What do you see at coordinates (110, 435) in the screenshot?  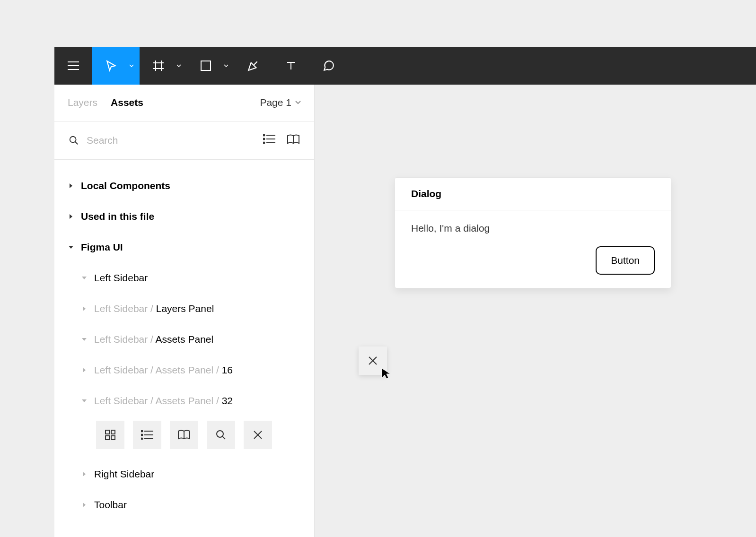 I see `thumb-grid-icon` at bounding box center [110, 435].